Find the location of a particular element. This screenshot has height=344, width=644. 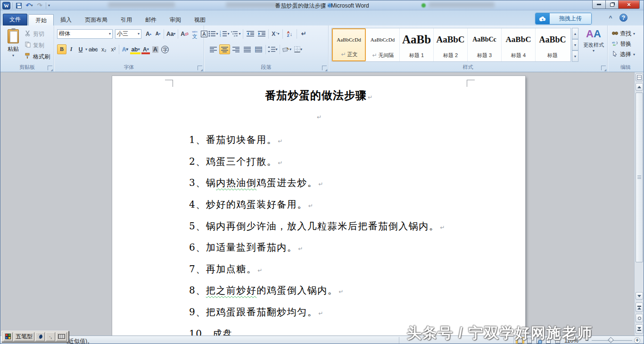

tab-mailings: 邮件 is located at coordinates (151, 20).